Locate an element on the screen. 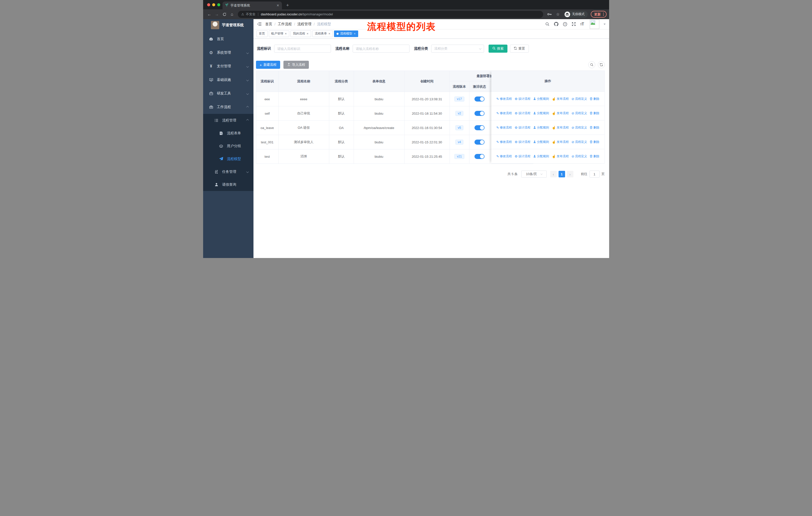 The height and width of the screenshot is (516, 812). create-process-button: + 新建流程 is located at coordinates (268, 65).